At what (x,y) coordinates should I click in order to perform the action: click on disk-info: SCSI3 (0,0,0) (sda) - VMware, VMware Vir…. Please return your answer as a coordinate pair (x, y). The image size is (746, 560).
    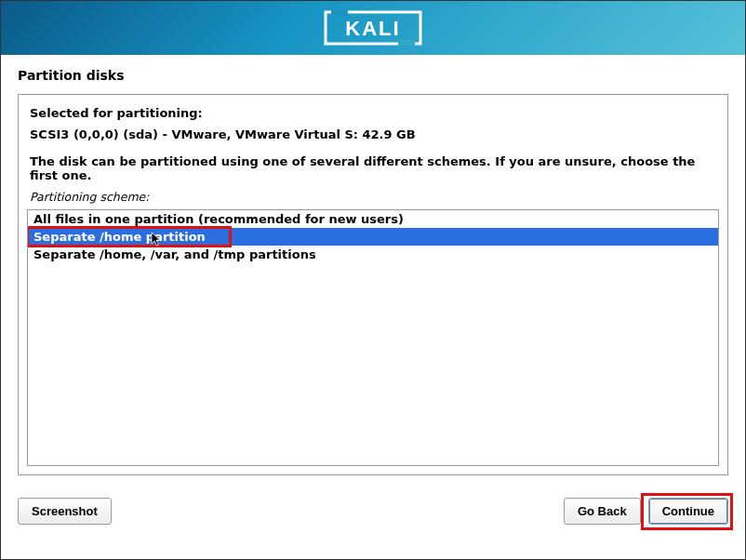
    Looking at the image, I should click on (373, 134).